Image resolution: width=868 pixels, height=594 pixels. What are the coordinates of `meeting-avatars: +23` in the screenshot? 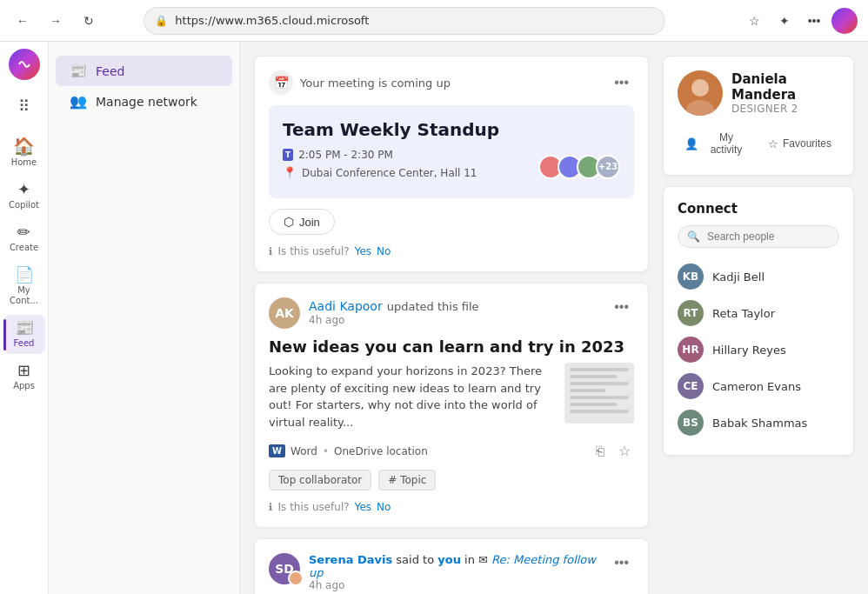 It's located at (579, 167).